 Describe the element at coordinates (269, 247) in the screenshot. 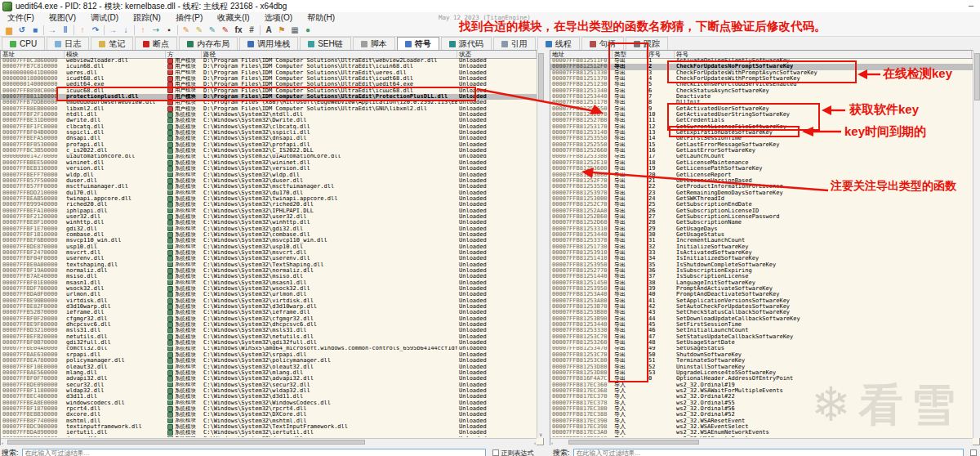

I see `module-row: 00007FFBDE870000usp10.dll系统模块C:\Windows\…` at that location.